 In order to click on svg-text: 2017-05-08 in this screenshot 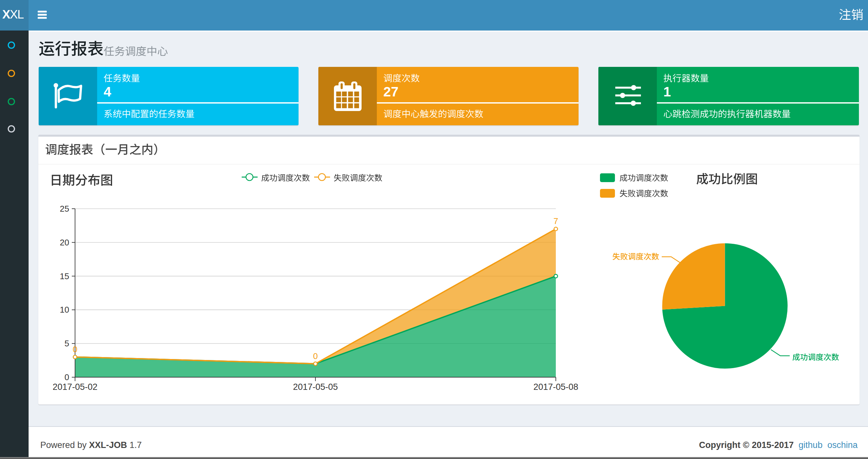, I will do `click(556, 387)`.